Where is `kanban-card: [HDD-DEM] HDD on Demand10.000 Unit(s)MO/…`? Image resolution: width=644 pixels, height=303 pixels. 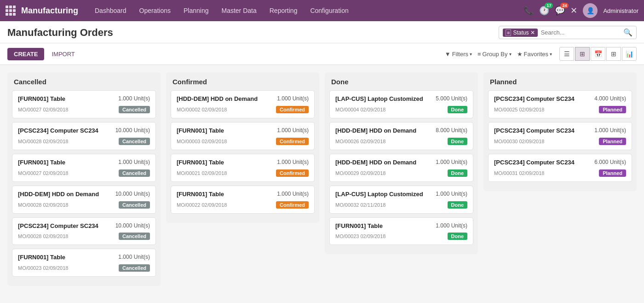
kanban-card: [HDD-DEM] HDD on Demand10.000 Unit(s)MO/… is located at coordinates (84, 200).